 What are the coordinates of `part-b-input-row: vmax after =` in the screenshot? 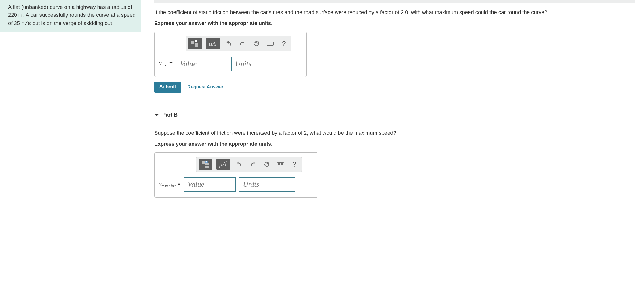 It's located at (236, 184).